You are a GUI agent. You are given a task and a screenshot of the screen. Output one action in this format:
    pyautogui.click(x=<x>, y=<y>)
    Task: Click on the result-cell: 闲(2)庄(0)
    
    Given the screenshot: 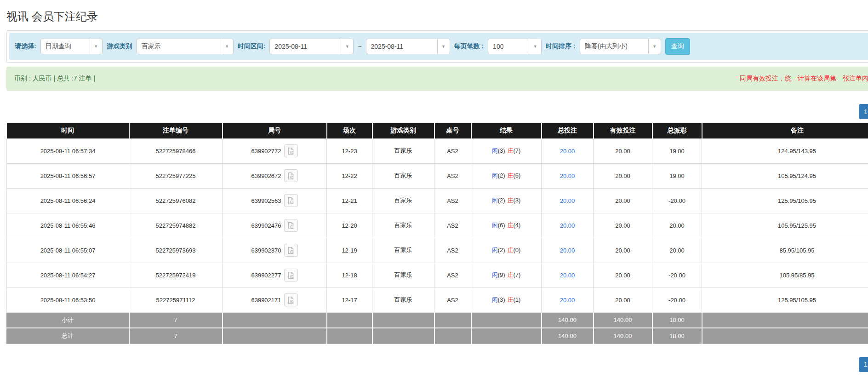 What is the action you would take?
    pyautogui.click(x=507, y=250)
    